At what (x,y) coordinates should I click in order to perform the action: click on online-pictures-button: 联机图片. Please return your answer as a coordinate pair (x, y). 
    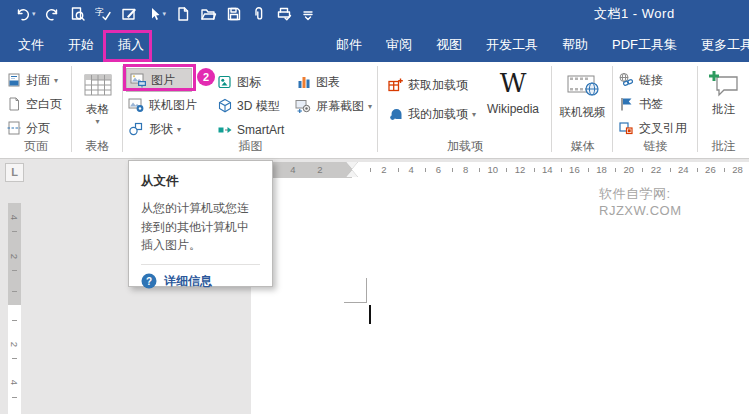
    Looking at the image, I should click on (167, 105).